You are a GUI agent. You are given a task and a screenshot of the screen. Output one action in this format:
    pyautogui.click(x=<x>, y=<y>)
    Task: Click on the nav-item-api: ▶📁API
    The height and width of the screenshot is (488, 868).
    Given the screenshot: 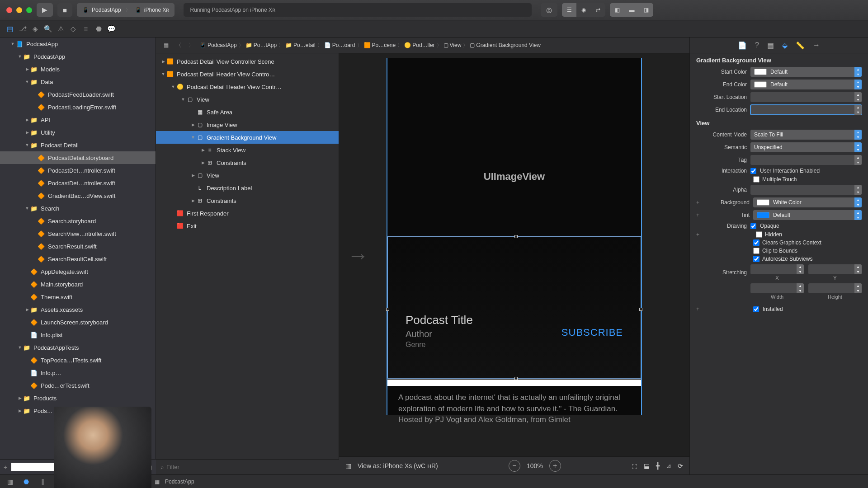 What is the action you would take?
    pyautogui.click(x=78, y=120)
    